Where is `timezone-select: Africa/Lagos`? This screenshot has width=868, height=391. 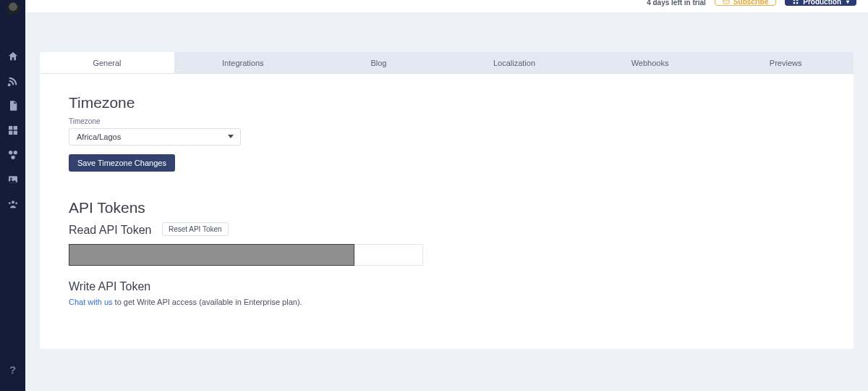 timezone-select: Africa/Lagos is located at coordinates (155, 137).